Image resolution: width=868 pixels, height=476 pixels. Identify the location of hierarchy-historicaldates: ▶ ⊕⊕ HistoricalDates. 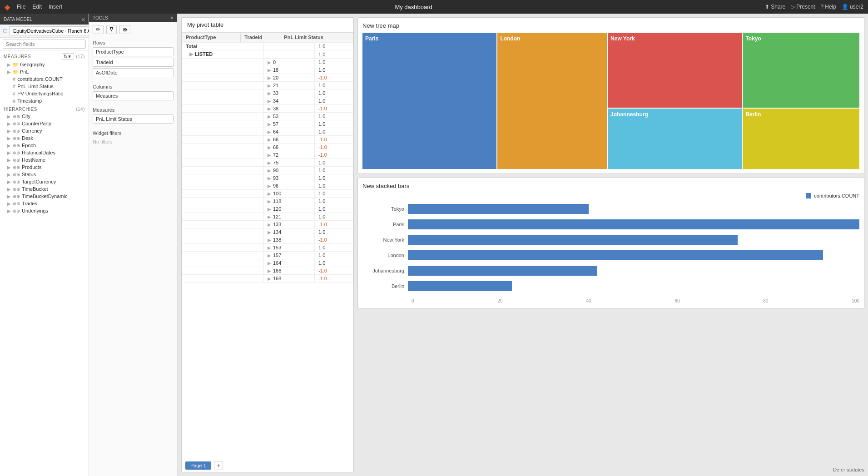
(45, 153).